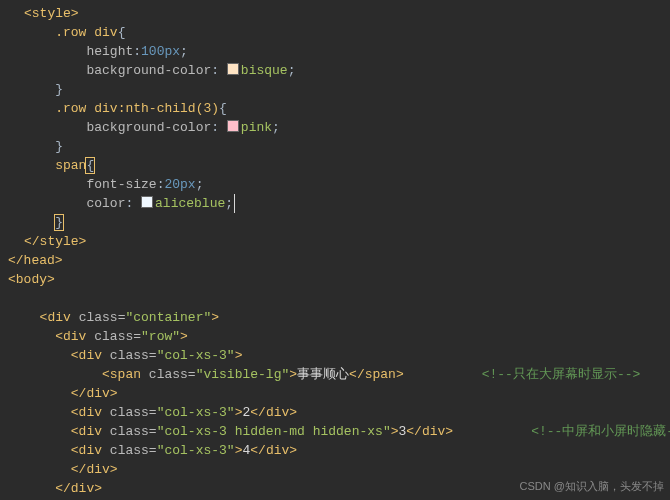 The width and height of the screenshot is (670, 500). What do you see at coordinates (32, 280) in the screenshot?
I see `tag-token: <body>` at bounding box center [32, 280].